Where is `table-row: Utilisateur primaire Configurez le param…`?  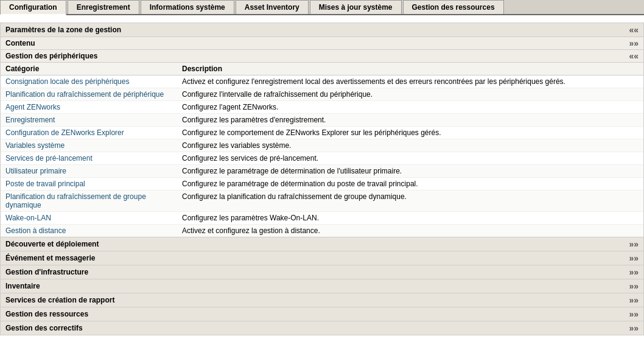 table-row: Utilisateur primaire Configurez le param… is located at coordinates (322, 172).